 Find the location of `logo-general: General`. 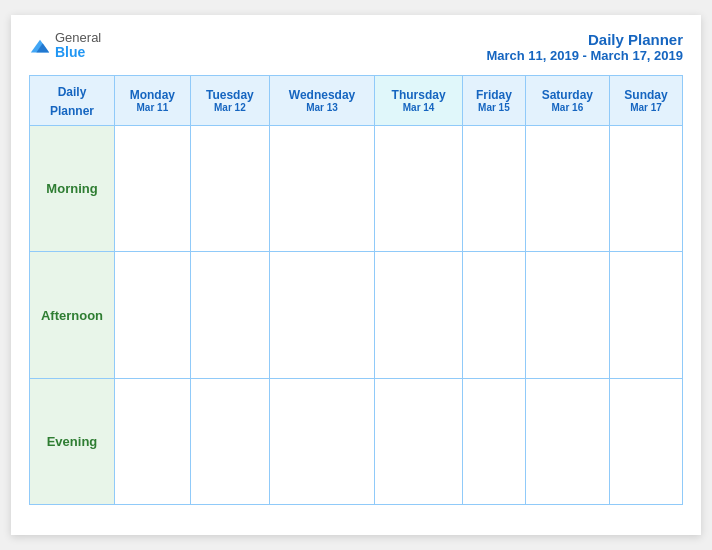

logo-general: General is located at coordinates (78, 38).